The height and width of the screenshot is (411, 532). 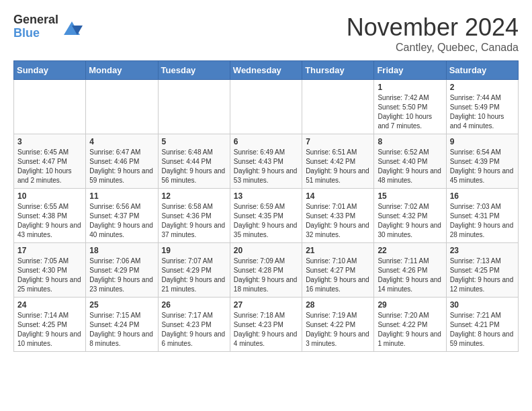 What do you see at coordinates (48, 27) in the screenshot?
I see `logo: General Blue` at bounding box center [48, 27].